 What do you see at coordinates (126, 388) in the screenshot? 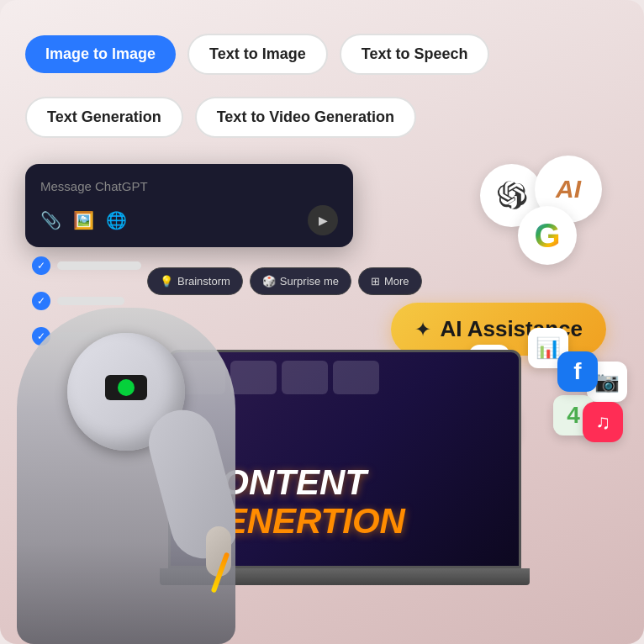
I see `robot-eye-glow` at bounding box center [126, 388].